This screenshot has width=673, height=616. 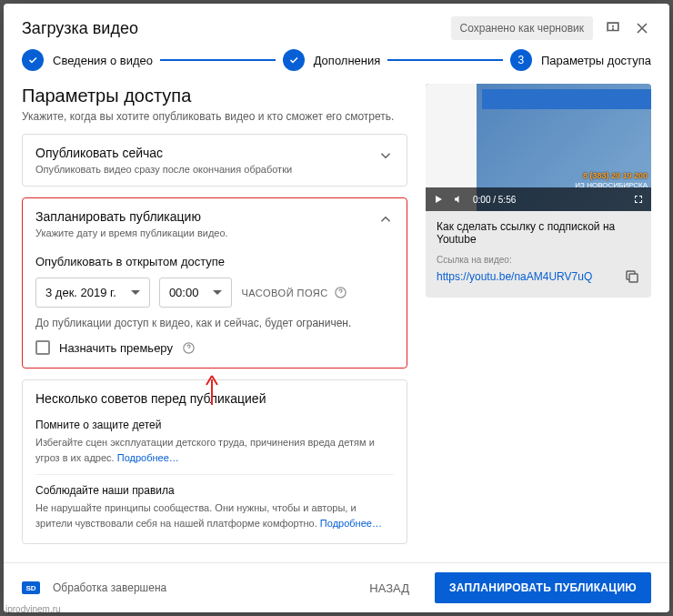 What do you see at coordinates (389, 588) in the screenshot?
I see `back-button: НАЗАД` at bounding box center [389, 588].